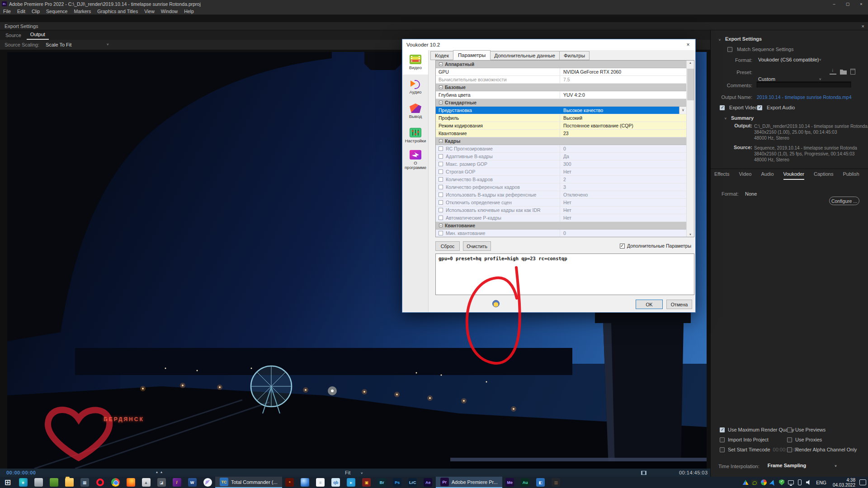 The height and width of the screenshot is (488, 868). What do you see at coordinates (8, 483) in the screenshot?
I see `taskbar-start: ⊞` at bounding box center [8, 483].